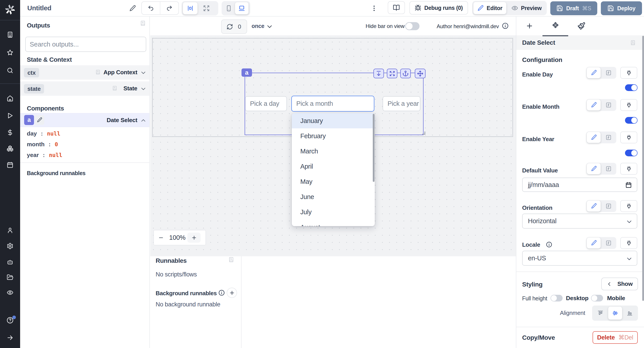 The image size is (644, 348). What do you see at coordinates (333, 166) in the screenshot?
I see `month-option: April` at bounding box center [333, 166].